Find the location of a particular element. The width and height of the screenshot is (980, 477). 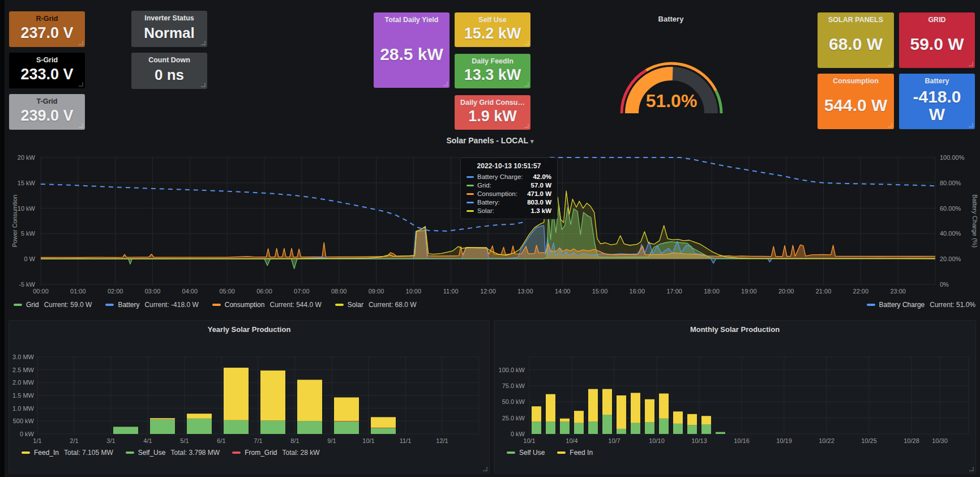

panel-total-daily-yield: Total Daily Yield 28.5 kW is located at coordinates (412, 50).